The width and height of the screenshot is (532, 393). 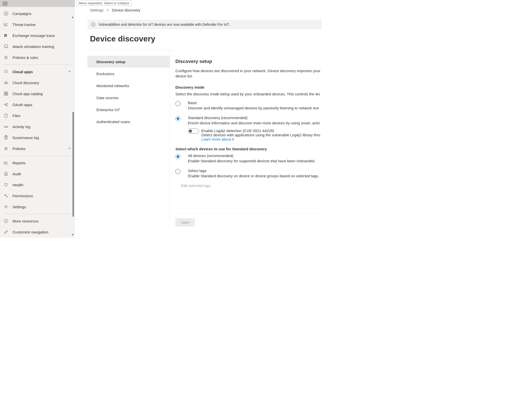 What do you see at coordinates (108, 10) in the screenshot?
I see `chevron-right-icon` at bounding box center [108, 10].